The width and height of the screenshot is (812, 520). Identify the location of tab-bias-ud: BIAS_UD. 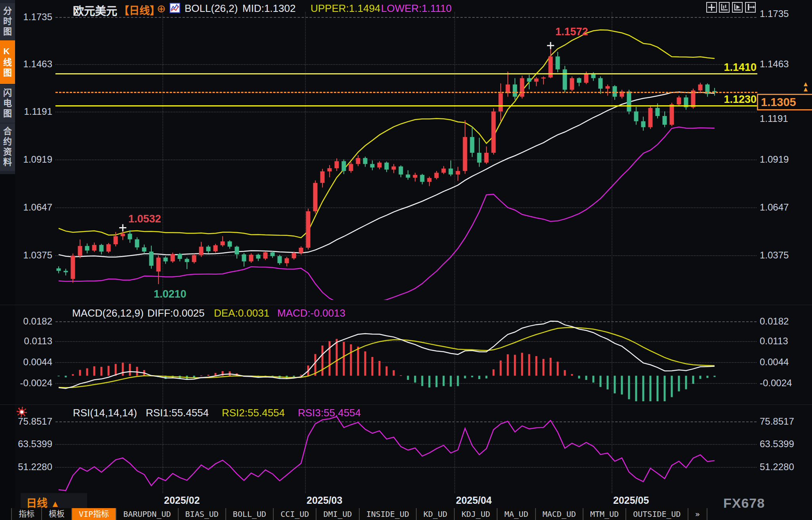
(202, 514).